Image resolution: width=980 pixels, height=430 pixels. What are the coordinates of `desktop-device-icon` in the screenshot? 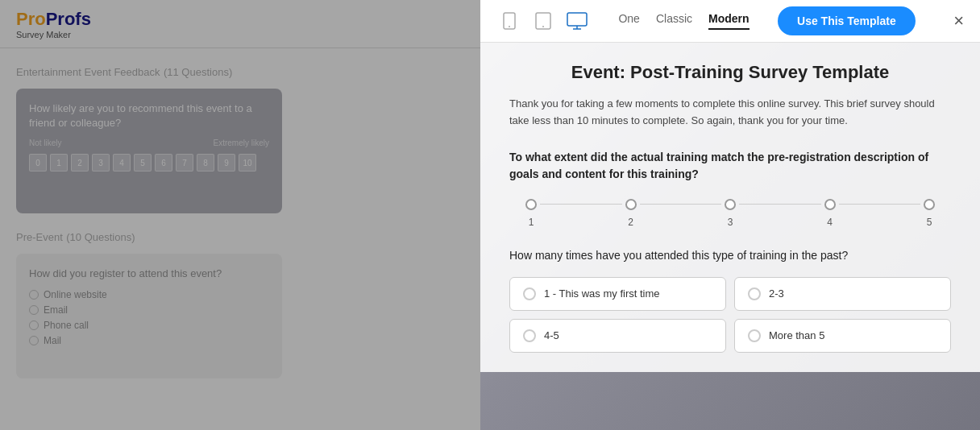 It's located at (577, 21).